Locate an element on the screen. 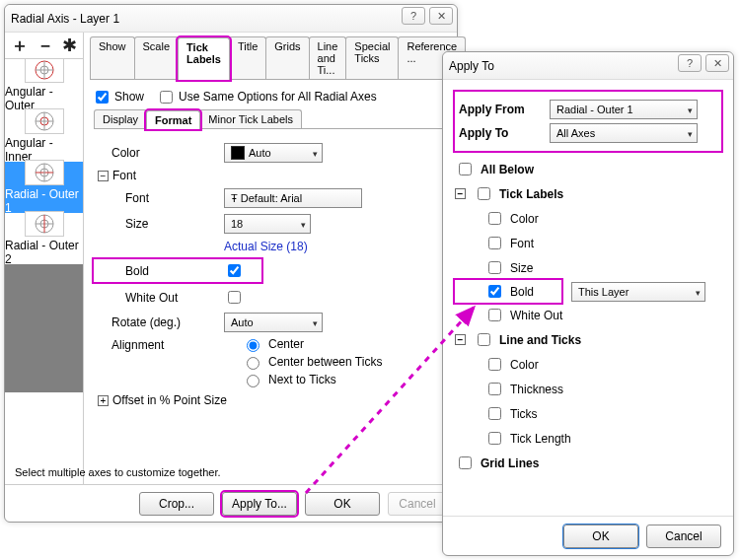 Image resolution: width=740 pixels, height=560 pixels. align-label: Alignment is located at coordinates (159, 345).